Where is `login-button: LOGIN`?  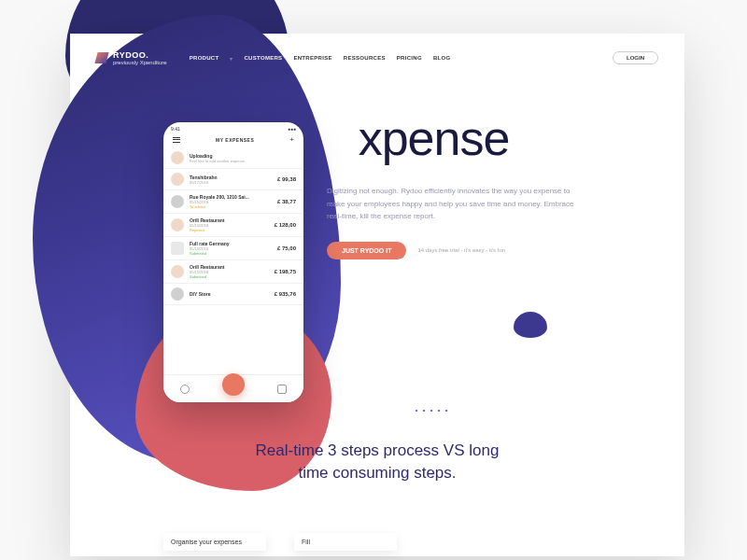
login-button: LOGIN is located at coordinates (635, 58).